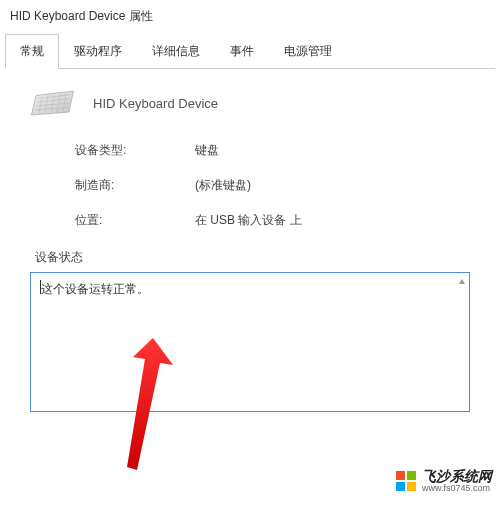  What do you see at coordinates (156, 104) in the screenshot?
I see `device-name: HID Keyboard Device` at bounding box center [156, 104].